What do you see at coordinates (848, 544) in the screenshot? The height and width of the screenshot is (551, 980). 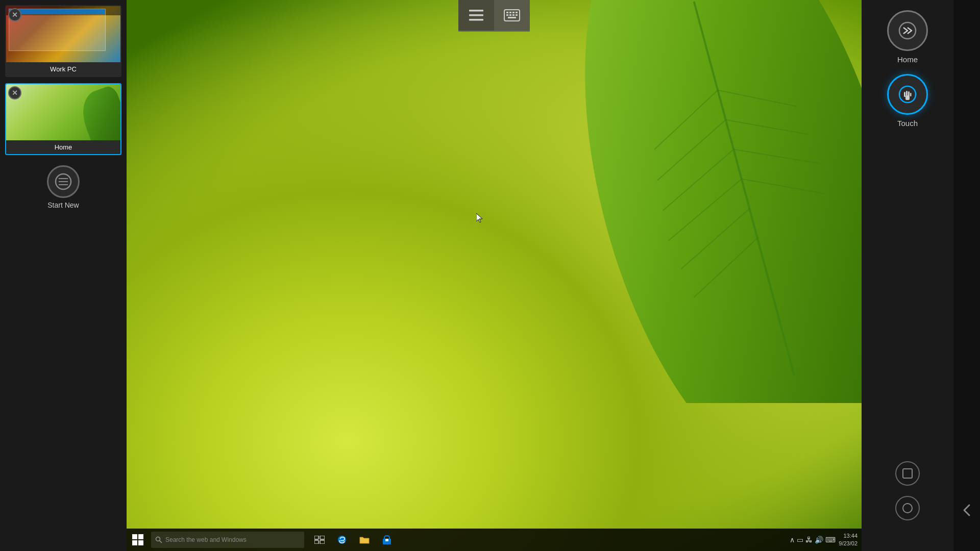 I see `taskbar-date: 9/23/02` at bounding box center [848, 544].